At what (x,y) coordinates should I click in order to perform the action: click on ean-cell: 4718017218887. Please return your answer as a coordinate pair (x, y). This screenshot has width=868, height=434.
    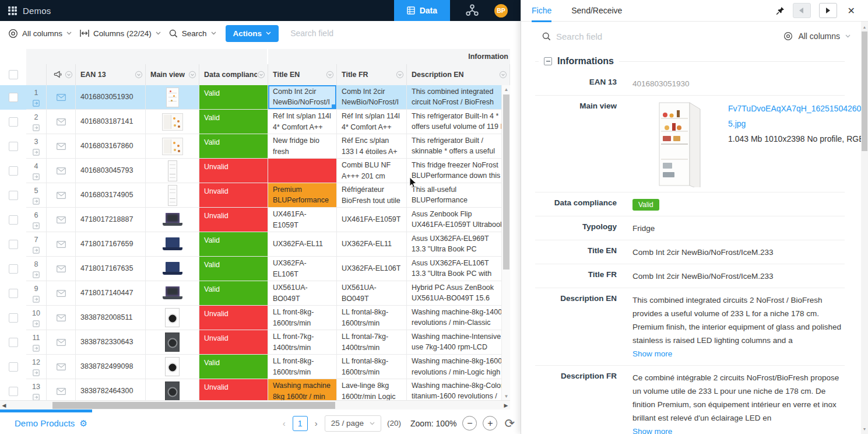
    Looking at the image, I should click on (111, 220).